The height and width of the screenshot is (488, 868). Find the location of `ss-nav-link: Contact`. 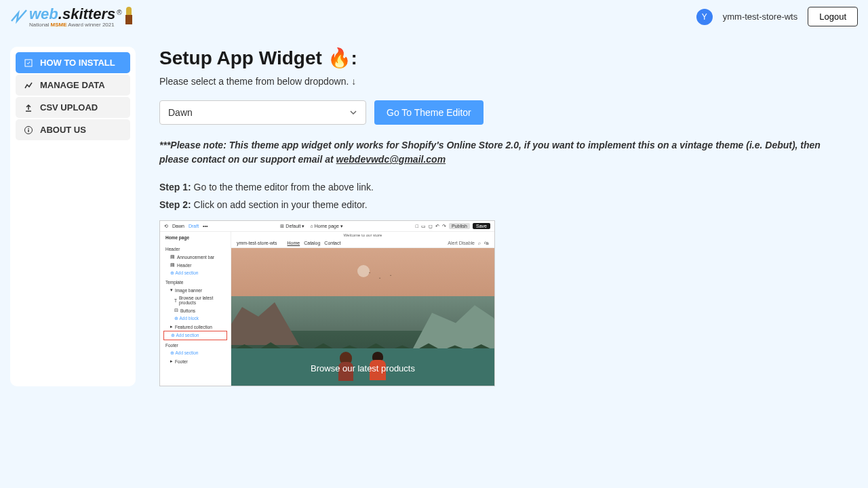

ss-nav-link: Contact is located at coordinates (332, 243).